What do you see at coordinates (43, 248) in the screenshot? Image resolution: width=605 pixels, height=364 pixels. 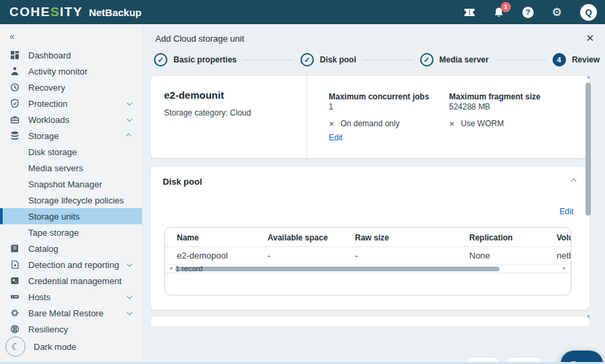 I see `sidebar-item-label: Catalog` at bounding box center [43, 248].